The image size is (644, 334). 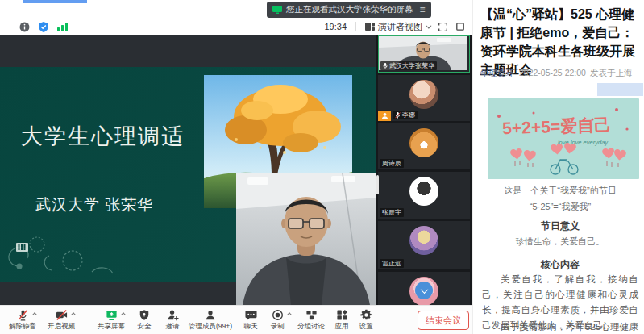 I want to click on slide-presenter: 武汉大学 张荣华, so click(x=94, y=205).